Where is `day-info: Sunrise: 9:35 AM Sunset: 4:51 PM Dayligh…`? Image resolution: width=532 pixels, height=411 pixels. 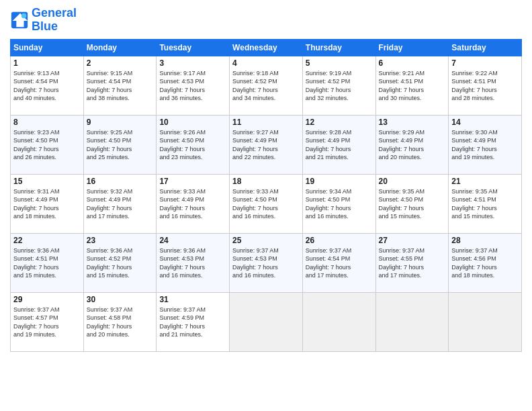 day-info: Sunrise: 9:35 AM Sunset: 4:51 PM Dayligh… is located at coordinates (485, 204).